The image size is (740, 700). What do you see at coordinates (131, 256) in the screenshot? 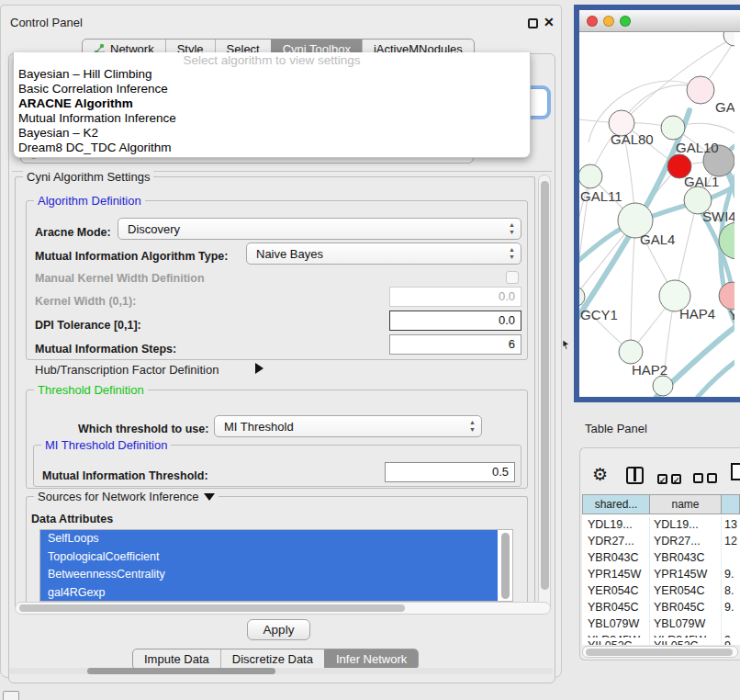
I see `mi-type-label: Mutual Information Algorithm Type:` at bounding box center [131, 256].